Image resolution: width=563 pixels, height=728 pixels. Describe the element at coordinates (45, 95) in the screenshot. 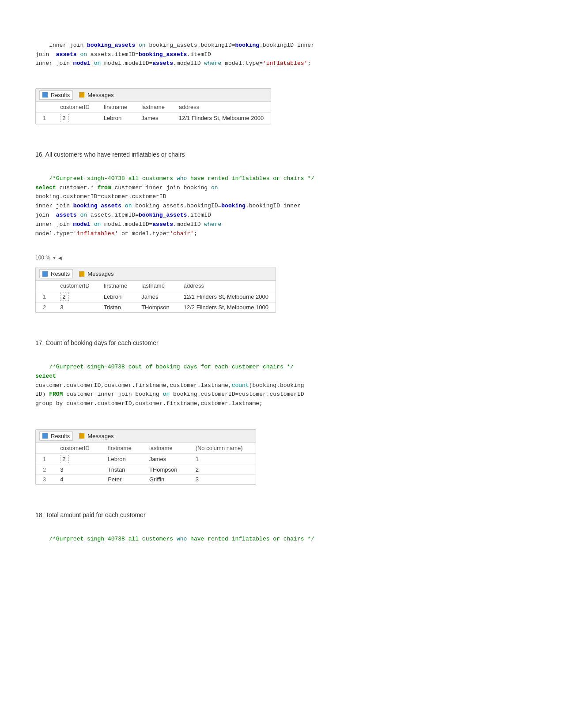

I see `results-grid-icon` at that location.